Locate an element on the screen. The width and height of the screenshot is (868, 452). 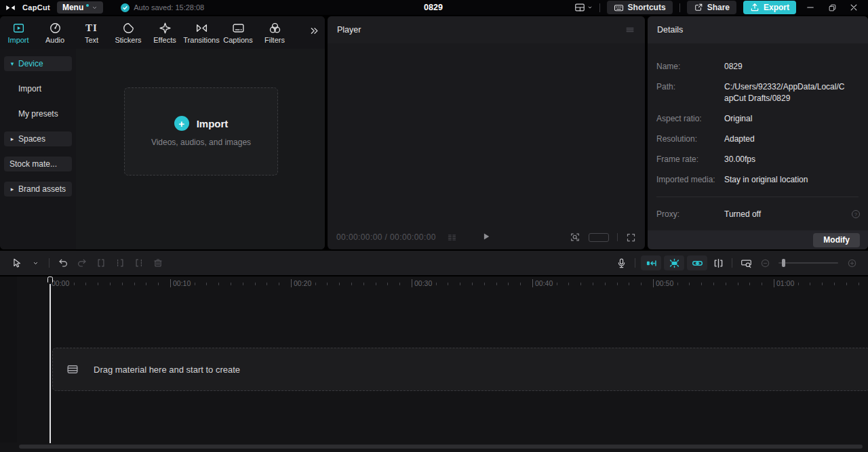
sidebar-item-my-presets: My presets is located at coordinates (38, 114).